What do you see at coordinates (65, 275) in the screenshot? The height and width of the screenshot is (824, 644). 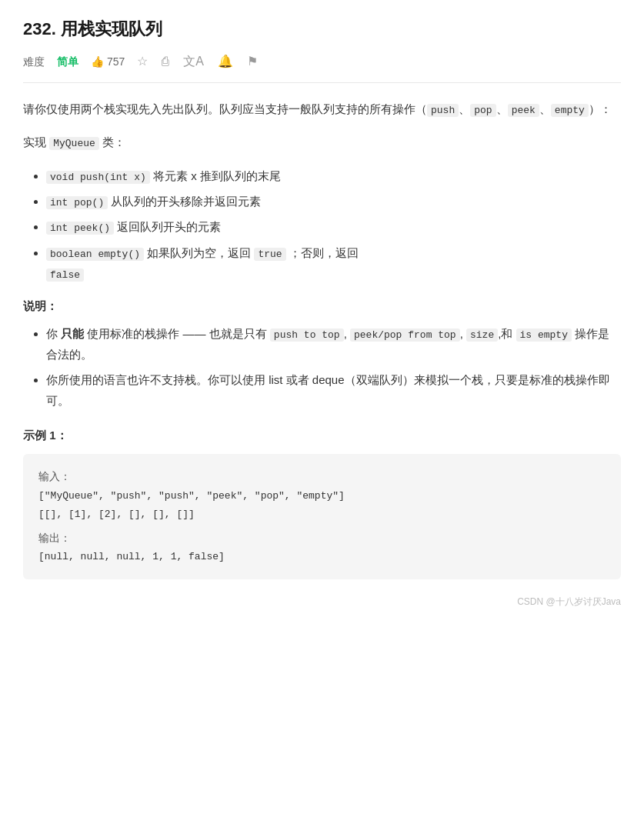 I see `false-value: false` at bounding box center [65, 275].